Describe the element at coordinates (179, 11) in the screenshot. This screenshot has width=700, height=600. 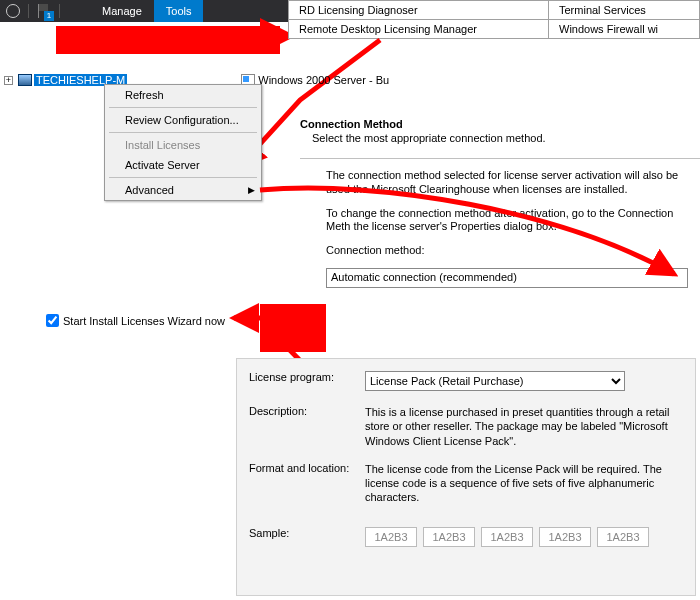
I see `menu-tools: Tools` at that location.